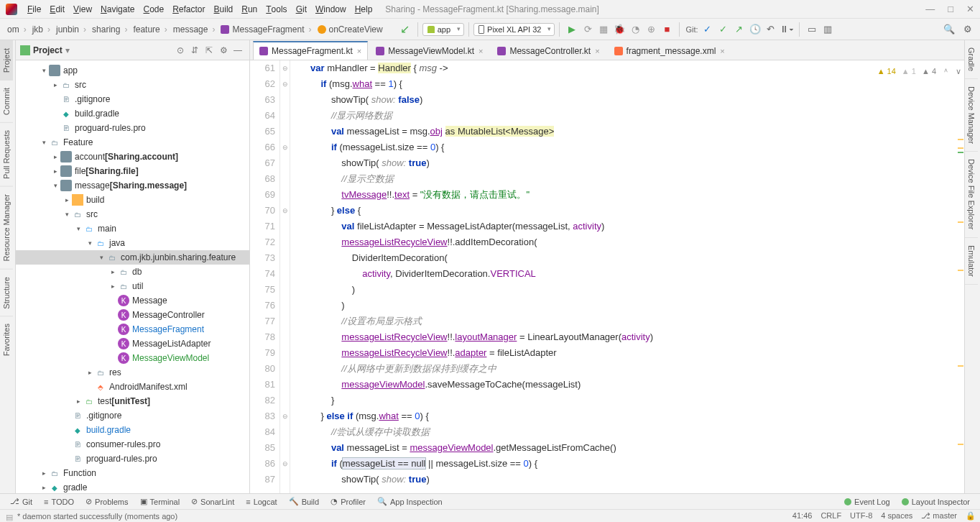 The width and height of the screenshot is (980, 522). What do you see at coordinates (971, 60) in the screenshot?
I see `right-tab-gradle: Gradle` at bounding box center [971, 60].